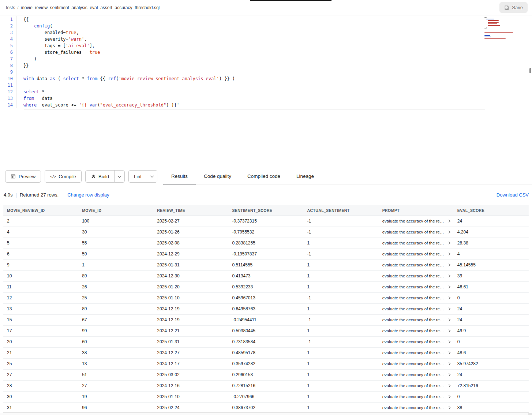  I want to click on table-cell: 4.204, so click(491, 232).